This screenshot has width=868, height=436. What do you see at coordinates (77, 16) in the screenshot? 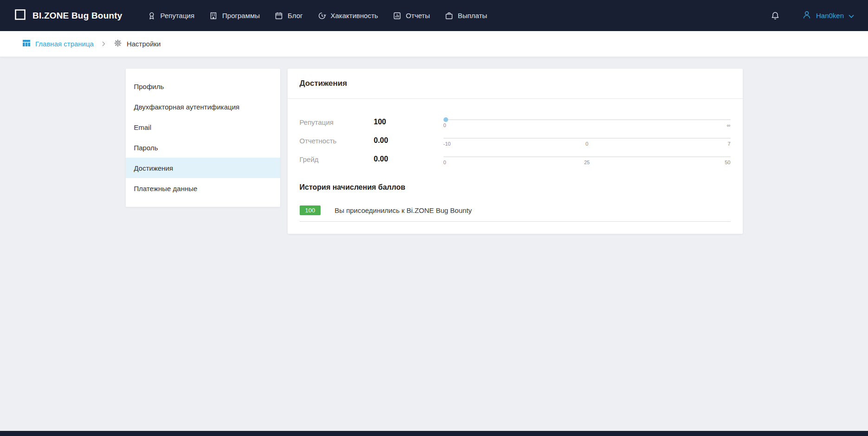
I see `brand-name: BI.ZONE Bug Bounty` at bounding box center [77, 16].